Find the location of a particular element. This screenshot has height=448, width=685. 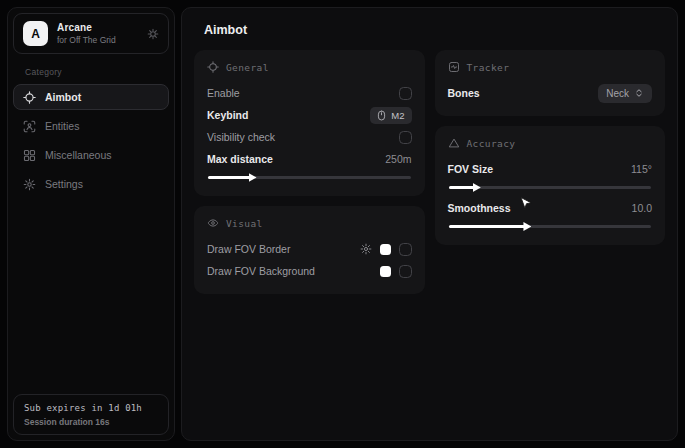

fov-size-row: FOV Size 115° is located at coordinates (550, 169).